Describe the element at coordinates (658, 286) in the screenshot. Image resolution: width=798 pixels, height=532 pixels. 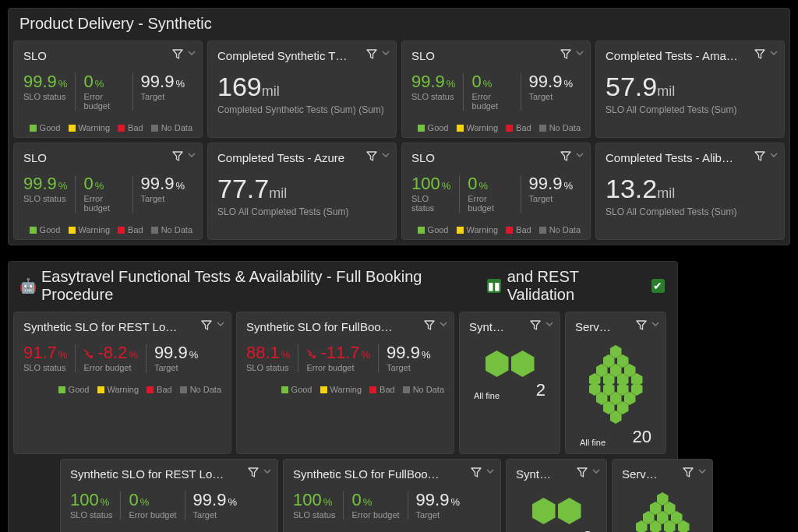
I see `checkmark-icon: ✔` at that location.